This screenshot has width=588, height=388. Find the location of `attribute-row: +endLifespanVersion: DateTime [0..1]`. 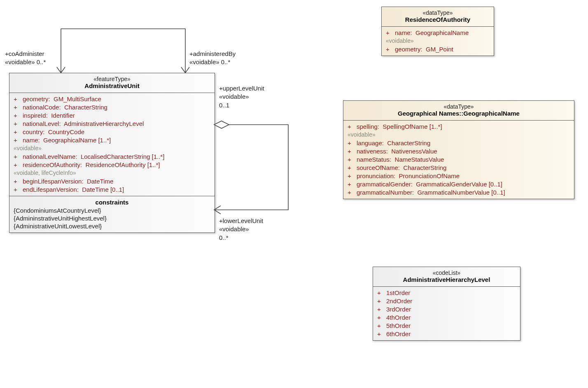

attribute-row: +endLifespanVersion: DateTime [0..1] is located at coordinates (112, 189).